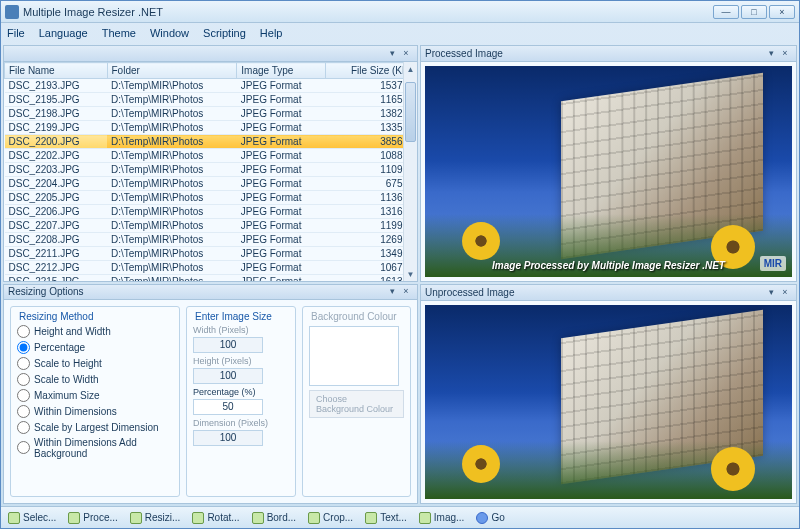 Image resolution: width=800 pixels, height=529 pixels. I want to click on toolbar-tab: Bord..., so click(274, 518).